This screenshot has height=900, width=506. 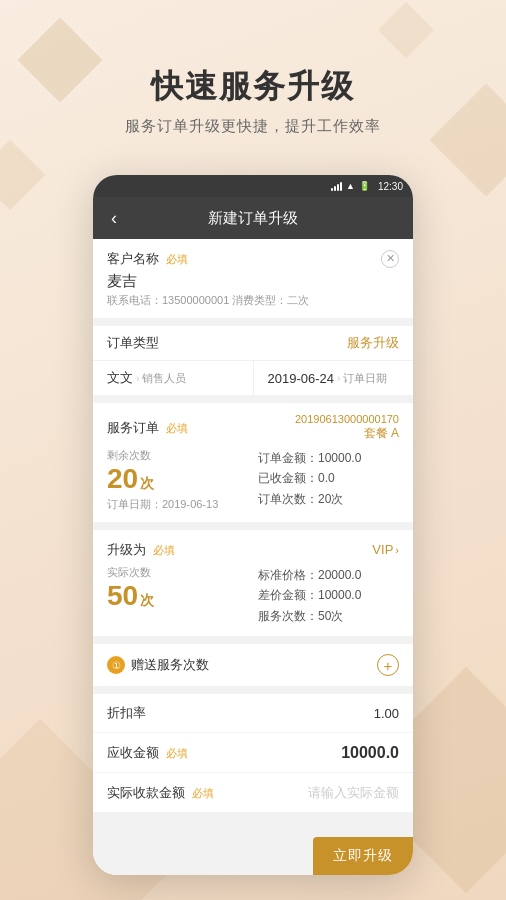 What do you see at coordinates (354, 793) in the screenshot?
I see `actual-placeholder: 请输入实际金额` at bounding box center [354, 793].